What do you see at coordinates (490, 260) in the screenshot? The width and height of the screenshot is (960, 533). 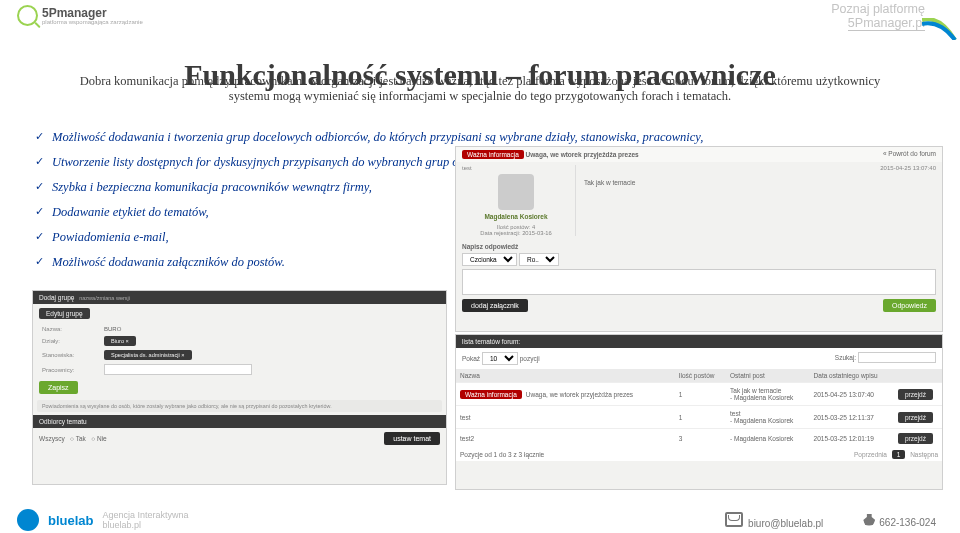 I see `font-select: Czcionka` at bounding box center [490, 260].